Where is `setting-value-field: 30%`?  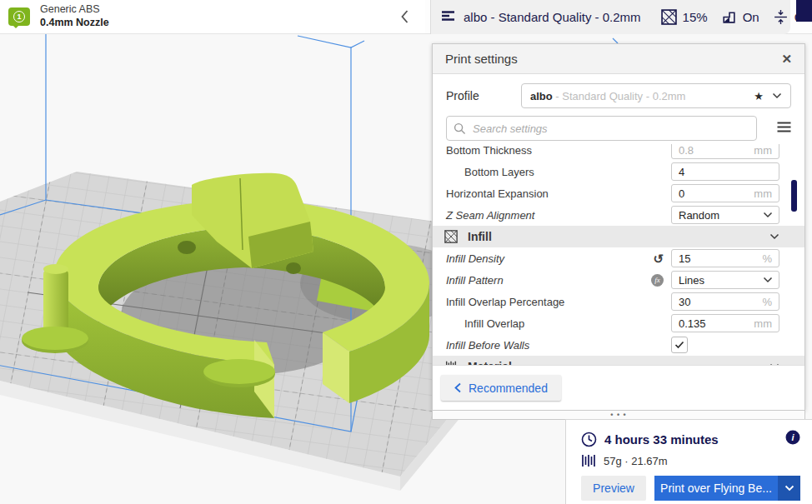
setting-value-field: 30% is located at coordinates (725, 302).